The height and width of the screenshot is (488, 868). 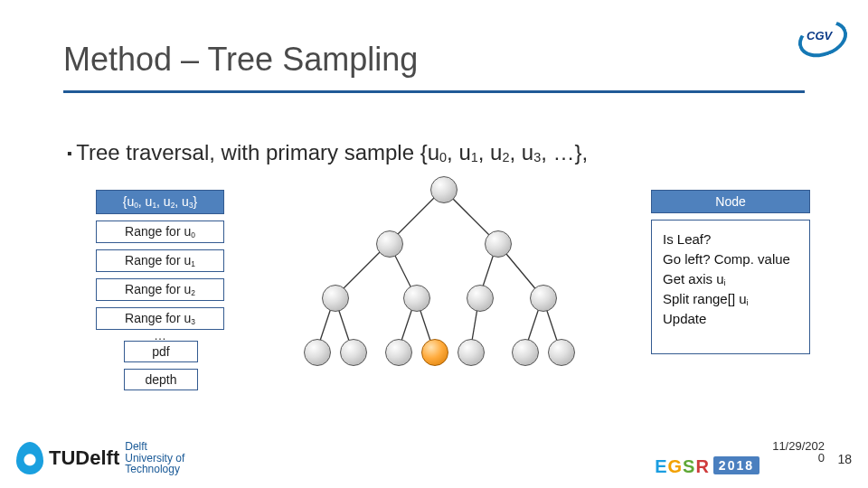 I want to click on footer-date: 11/29/2020, so click(x=798, y=452).